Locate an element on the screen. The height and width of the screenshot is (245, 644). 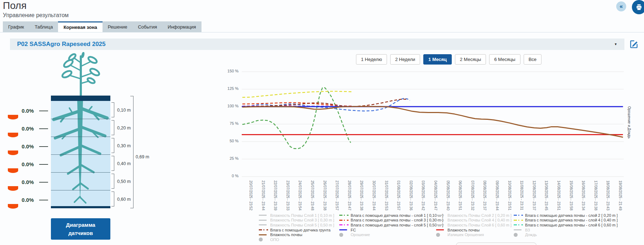
tab-4: События is located at coordinates (147, 27).